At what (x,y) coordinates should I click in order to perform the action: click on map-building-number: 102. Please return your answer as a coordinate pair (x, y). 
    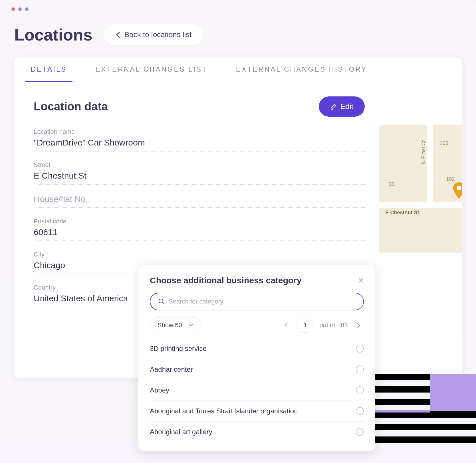
    Looking at the image, I should click on (450, 179).